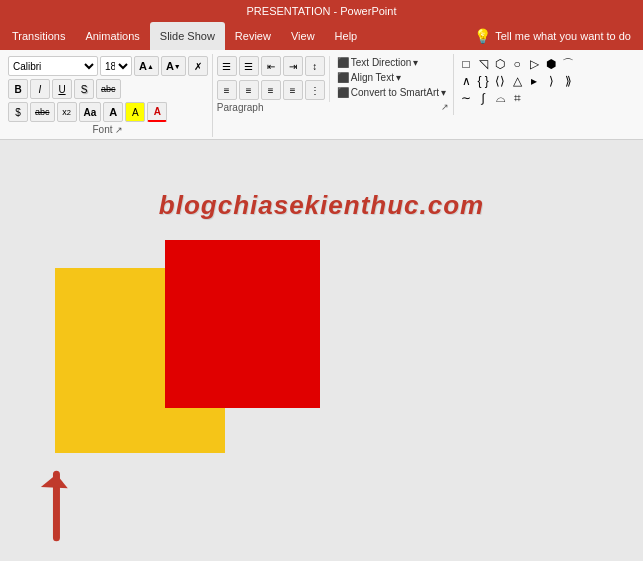 The height and width of the screenshot is (561, 643). What do you see at coordinates (40, 89) in the screenshot?
I see `italic-button: I` at bounding box center [40, 89].